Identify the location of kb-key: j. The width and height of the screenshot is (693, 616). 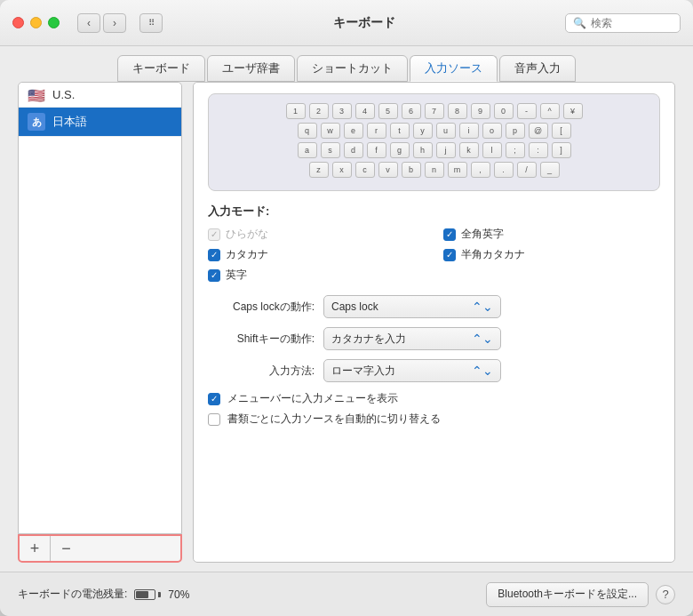
(446, 150).